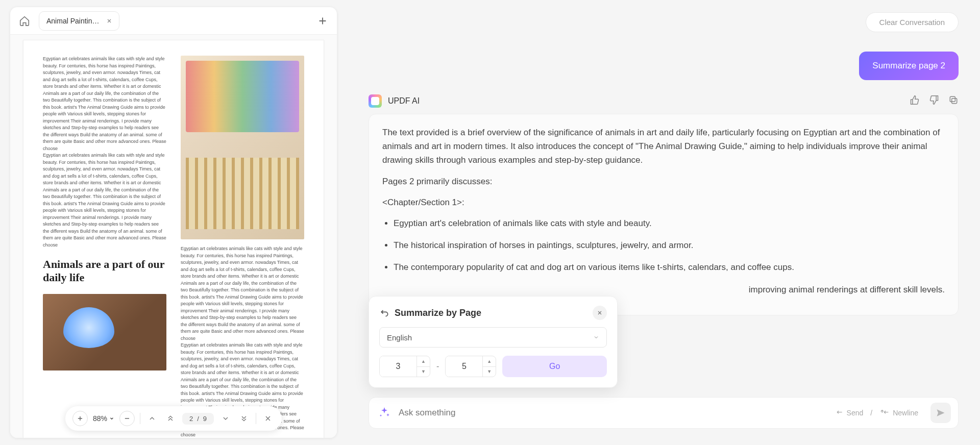 This screenshot has width=980, height=445. I want to click on last-page-button, so click(244, 418).